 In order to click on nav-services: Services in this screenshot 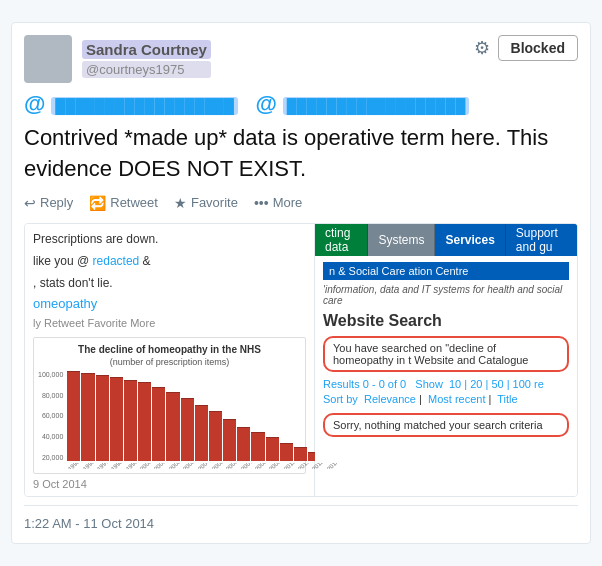, I will do `click(470, 240)`.